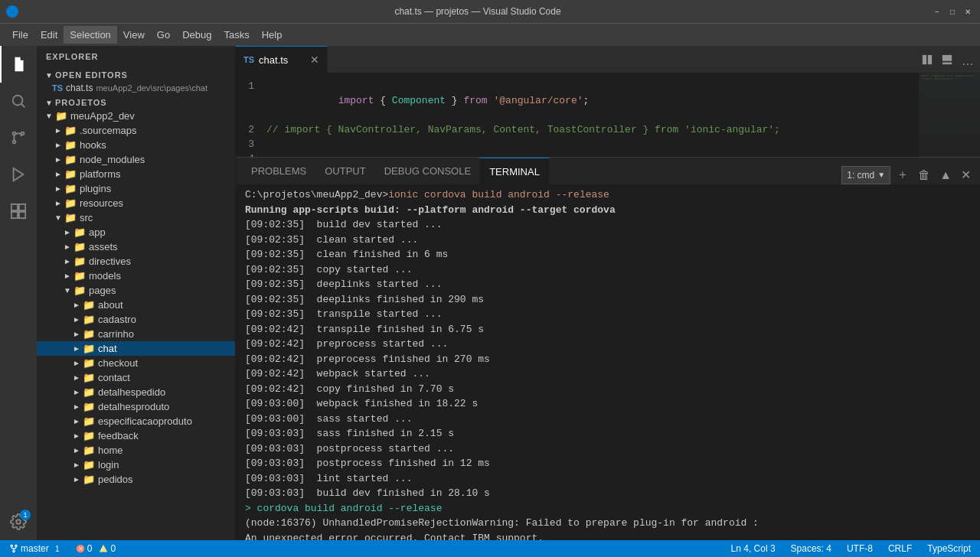 The image size is (980, 557). What do you see at coordinates (18, 138) in the screenshot?
I see `source-control-activity-icon` at bounding box center [18, 138].